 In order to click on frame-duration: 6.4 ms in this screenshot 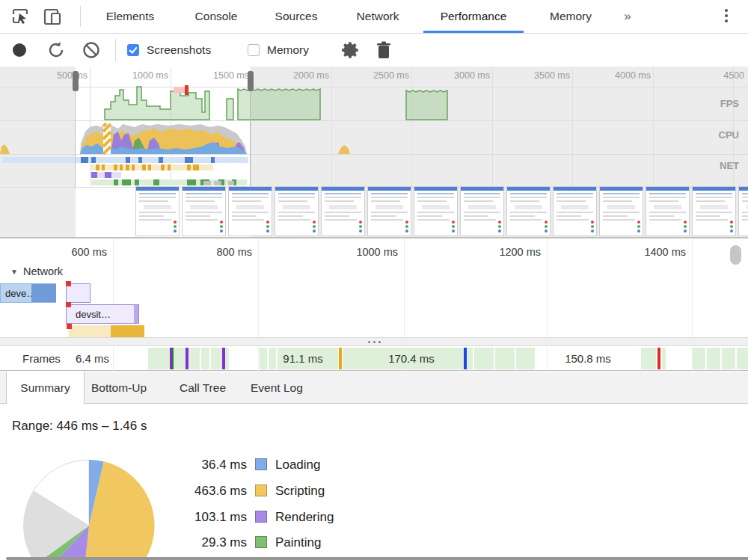, I will do `click(99, 359)`.